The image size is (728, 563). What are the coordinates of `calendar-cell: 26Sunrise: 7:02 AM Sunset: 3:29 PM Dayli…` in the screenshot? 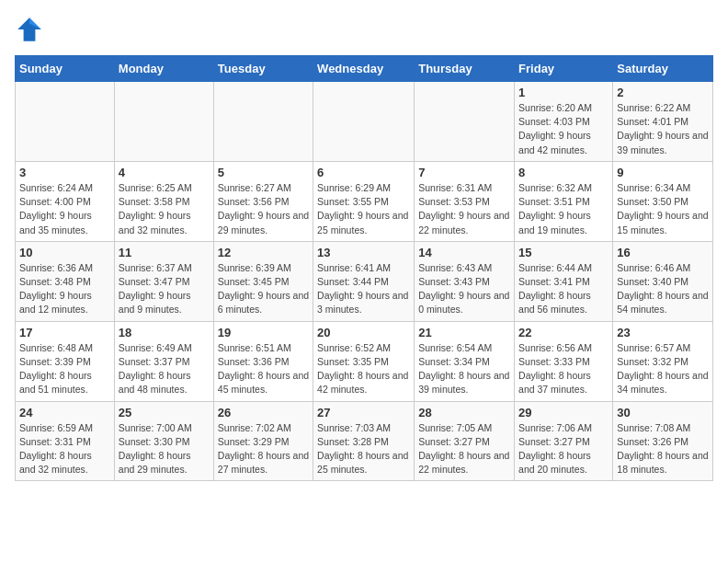 It's located at (263, 442).